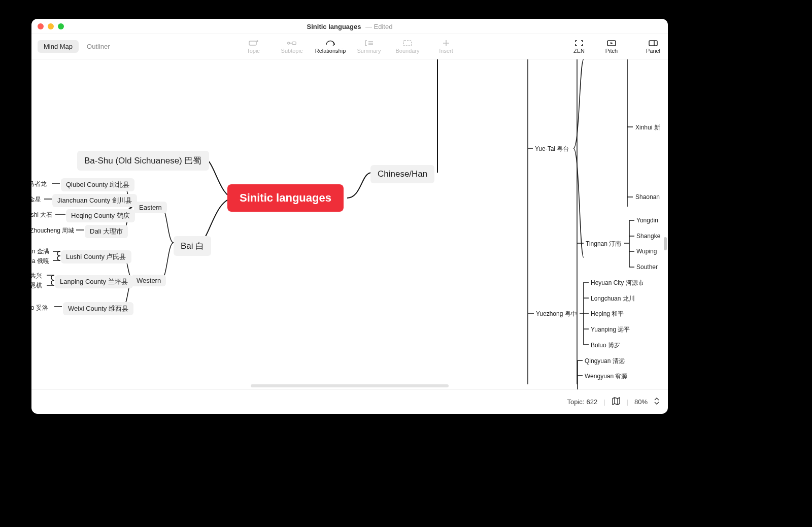 The width and height of the screenshot is (812, 527). I want to click on leaf-yongding: Yongdin, so click(648, 220).